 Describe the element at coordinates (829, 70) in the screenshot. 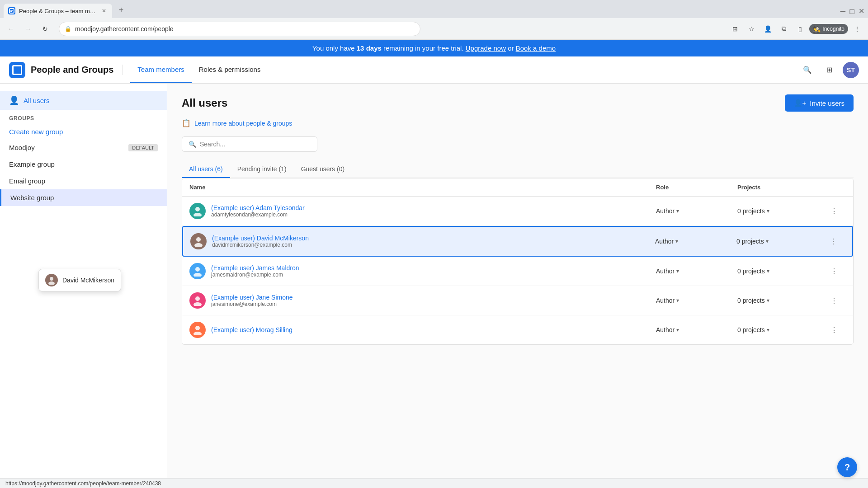

I see `apps-button: ⊞` at that location.